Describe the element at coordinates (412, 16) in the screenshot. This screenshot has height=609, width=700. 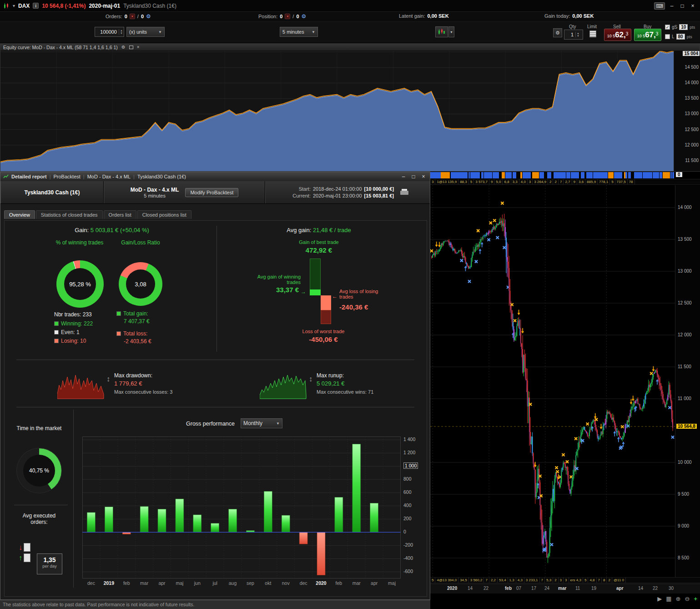
I see `latent-gain-label: Latent gain:` at that location.